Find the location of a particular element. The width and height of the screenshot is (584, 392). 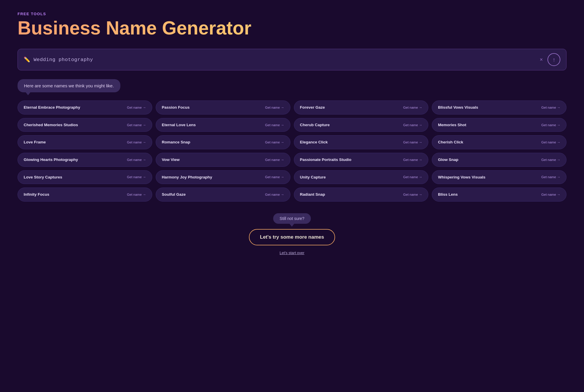

search-bar: ✏️ × ↑ is located at coordinates (292, 60).